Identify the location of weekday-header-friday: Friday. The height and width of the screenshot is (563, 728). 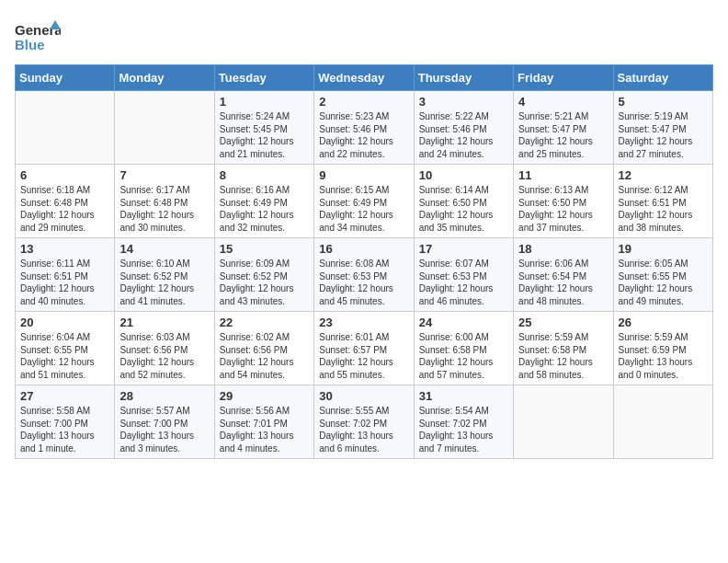
(563, 78).